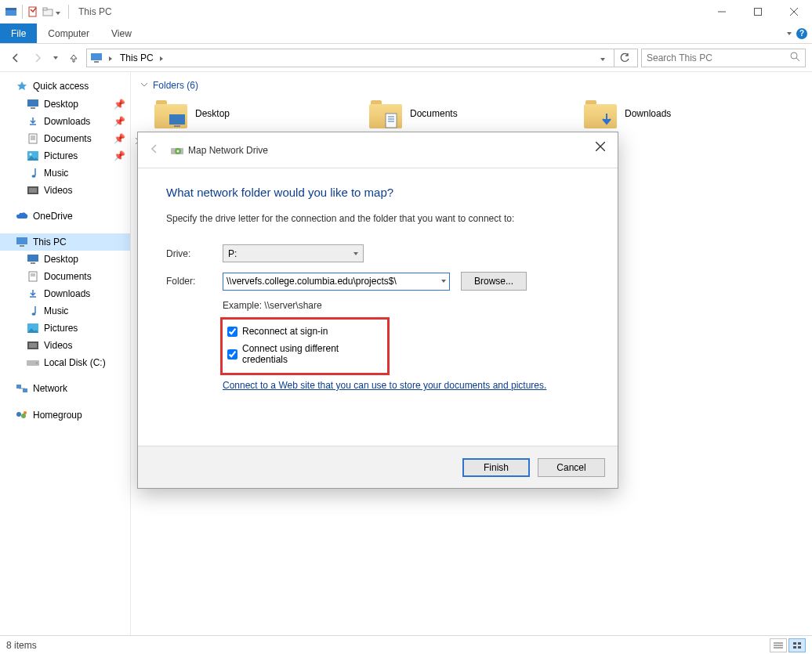 The image size is (812, 654). Describe the element at coordinates (61, 86) in the screenshot. I see `tree-label: Quick access` at that location.